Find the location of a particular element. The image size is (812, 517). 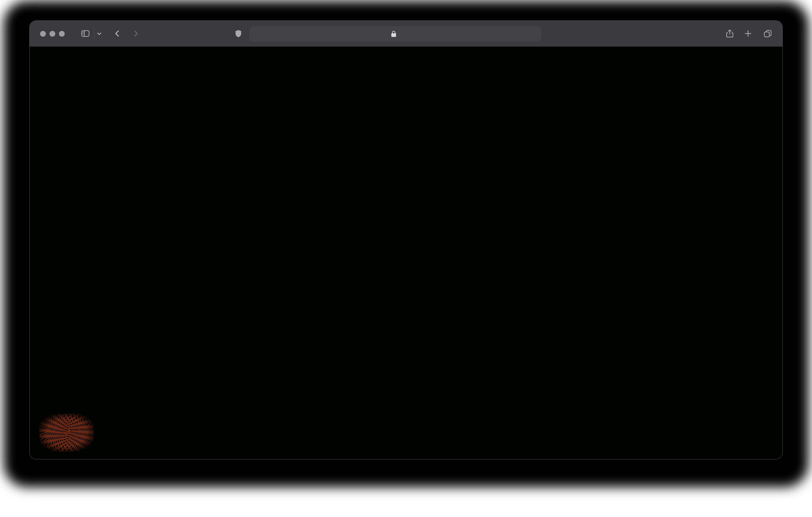

minimize-window-button is located at coordinates (53, 34).